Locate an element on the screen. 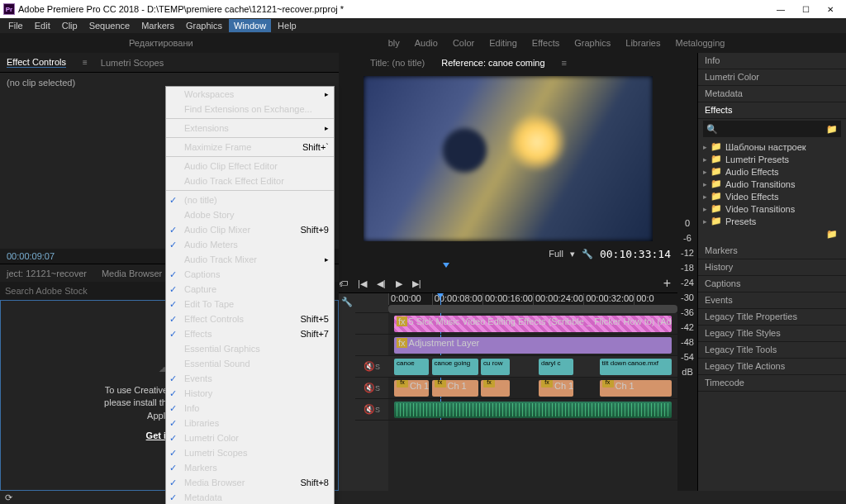 This screenshot has height=504, width=846. menu-item: ✓Events is located at coordinates (250, 378).